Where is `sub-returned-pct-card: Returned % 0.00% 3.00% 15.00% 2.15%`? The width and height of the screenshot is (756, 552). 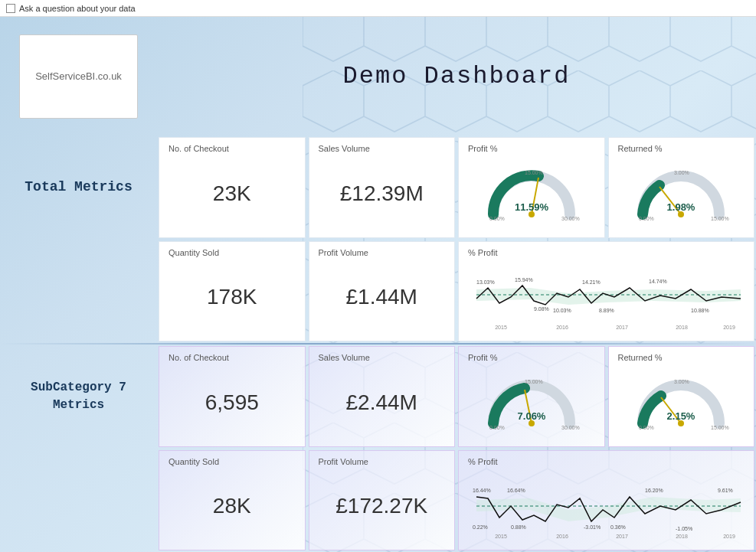
sub-returned-pct-card: Returned % 0.00% 3.00% 15.00% 2.15% is located at coordinates (682, 397).